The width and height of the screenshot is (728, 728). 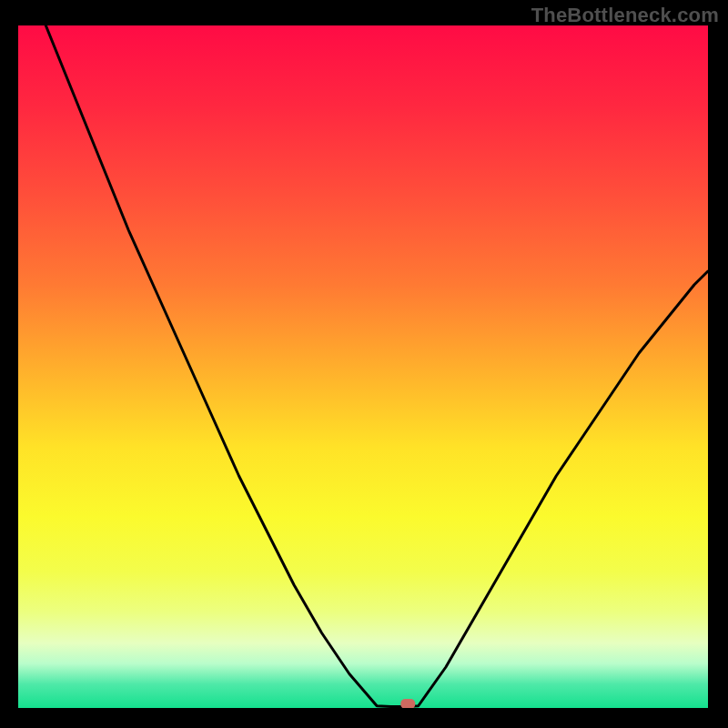 I want to click on optimal-point-marker, so click(x=408, y=703).